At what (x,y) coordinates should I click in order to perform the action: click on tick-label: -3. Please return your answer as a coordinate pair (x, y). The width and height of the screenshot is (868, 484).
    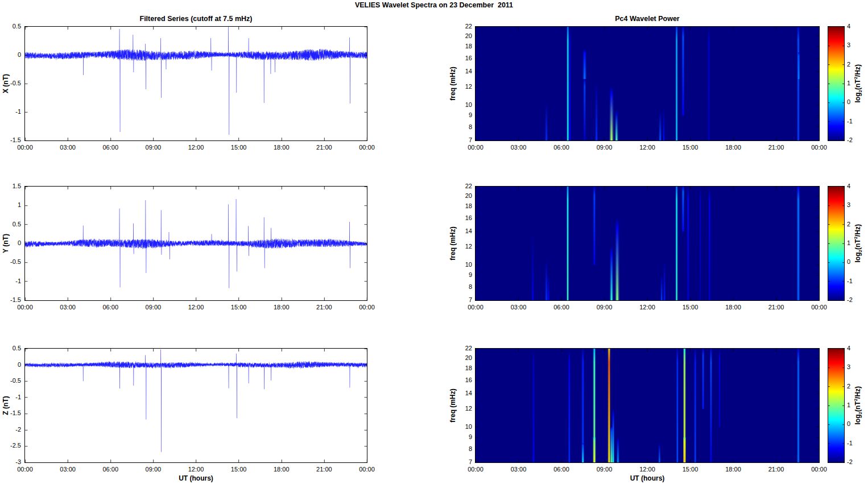
    Looking at the image, I should click on (10, 462).